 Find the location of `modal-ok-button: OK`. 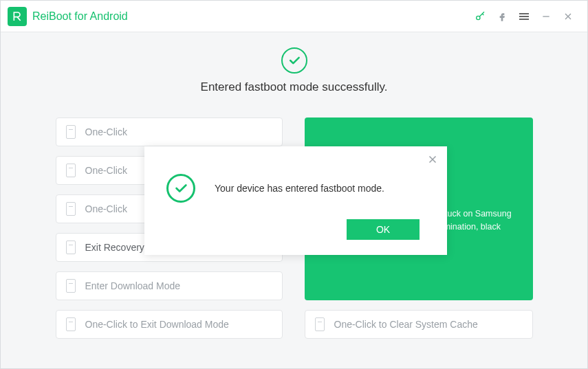

modal-ok-button: OK is located at coordinates (383, 230).